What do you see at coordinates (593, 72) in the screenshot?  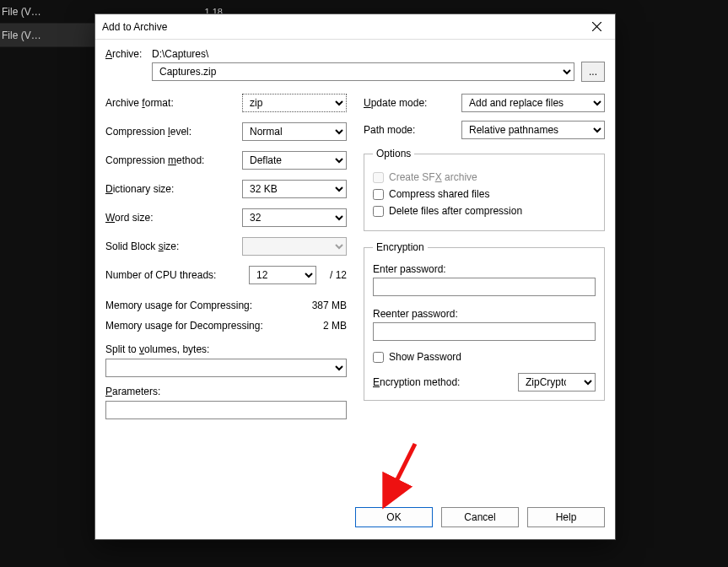 I see `browse-button: ...` at bounding box center [593, 72].